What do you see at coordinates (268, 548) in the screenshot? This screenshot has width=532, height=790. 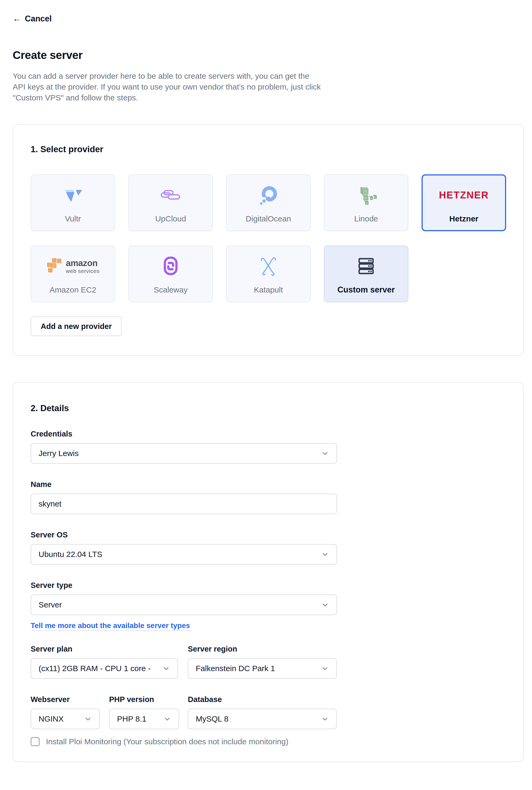 I see `server-os-group: Server OS Ubuntu 22.04 LTS` at bounding box center [268, 548].